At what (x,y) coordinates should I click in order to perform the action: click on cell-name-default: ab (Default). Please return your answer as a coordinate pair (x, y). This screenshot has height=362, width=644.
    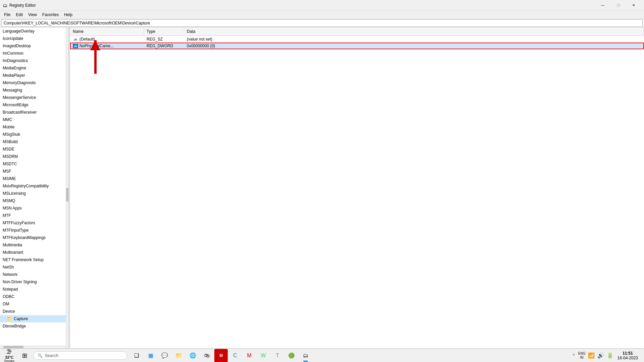
    Looking at the image, I should click on (107, 39).